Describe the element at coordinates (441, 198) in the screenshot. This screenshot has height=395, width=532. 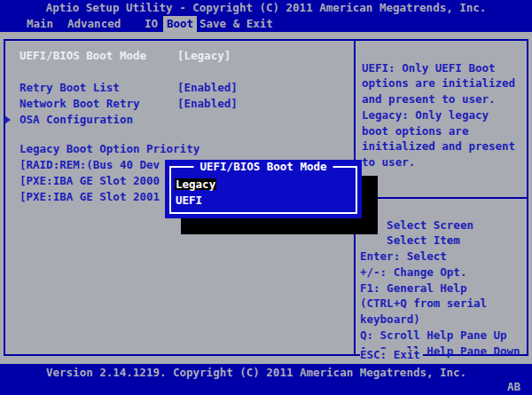
I see `pane-divider-horizontal` at that location.